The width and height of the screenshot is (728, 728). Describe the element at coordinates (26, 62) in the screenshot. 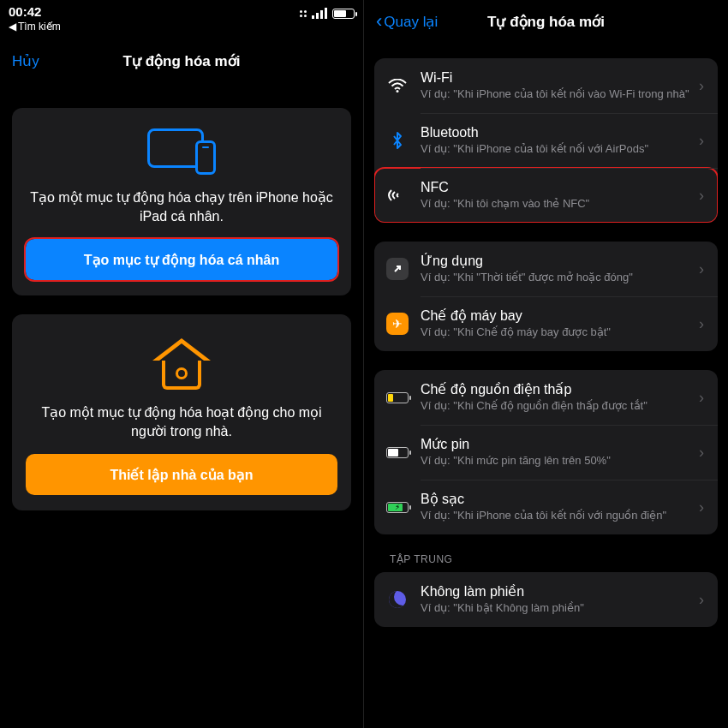

I see `cancel-button: Hủy` at that location.